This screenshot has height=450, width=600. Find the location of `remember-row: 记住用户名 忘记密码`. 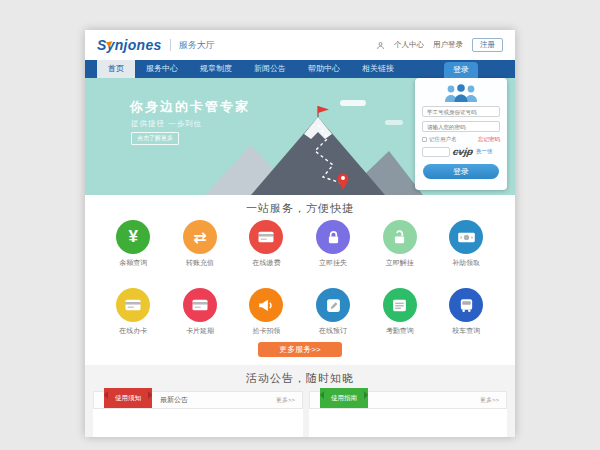

remember-row: 记住用户名 忘记密码 is located at coordinates (461, 140).